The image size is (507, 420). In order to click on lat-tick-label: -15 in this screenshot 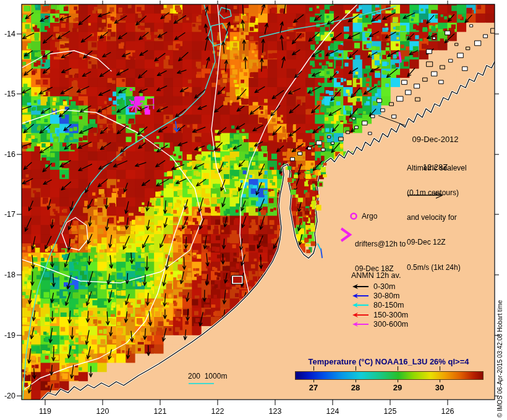, I will do `click(10, 94)`.